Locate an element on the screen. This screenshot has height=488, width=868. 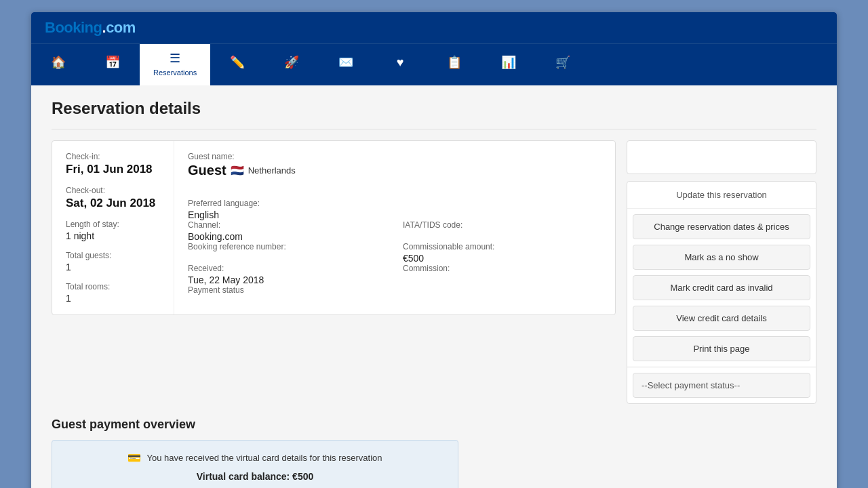
nav-reservations: ☰ Reservations is located at coordinates (175, 65).